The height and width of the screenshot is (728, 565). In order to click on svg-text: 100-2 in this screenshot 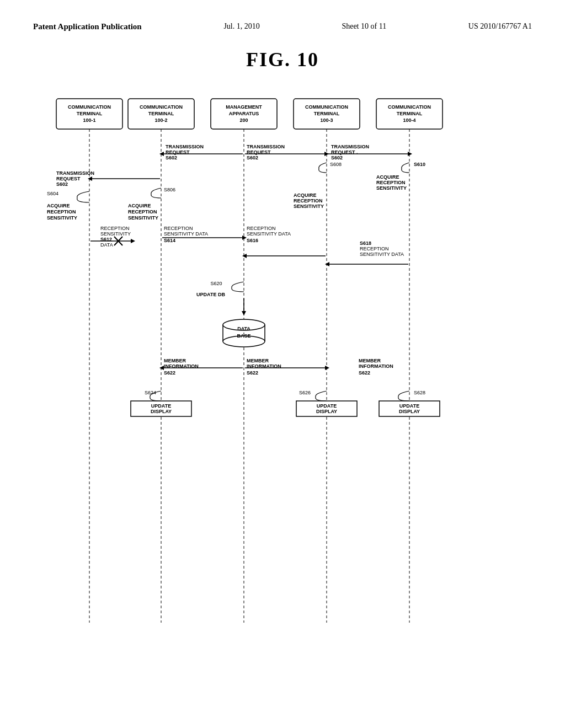, I will do `click(161, 120)`.